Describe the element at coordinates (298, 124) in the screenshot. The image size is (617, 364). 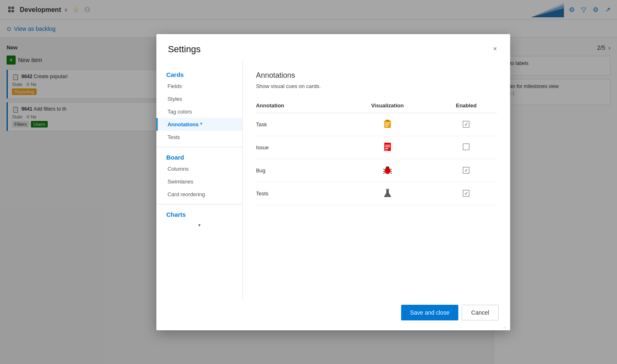
I see `annotation-name-task: Task` at that location.